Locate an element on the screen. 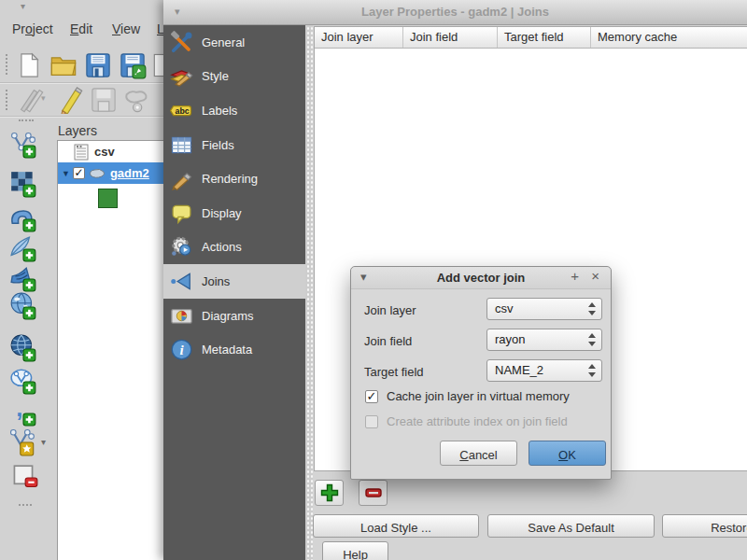 Image resolution: width=747 pixels, height=560 pixels. add-mssql-layer-button is located at coordinates (23, 278).